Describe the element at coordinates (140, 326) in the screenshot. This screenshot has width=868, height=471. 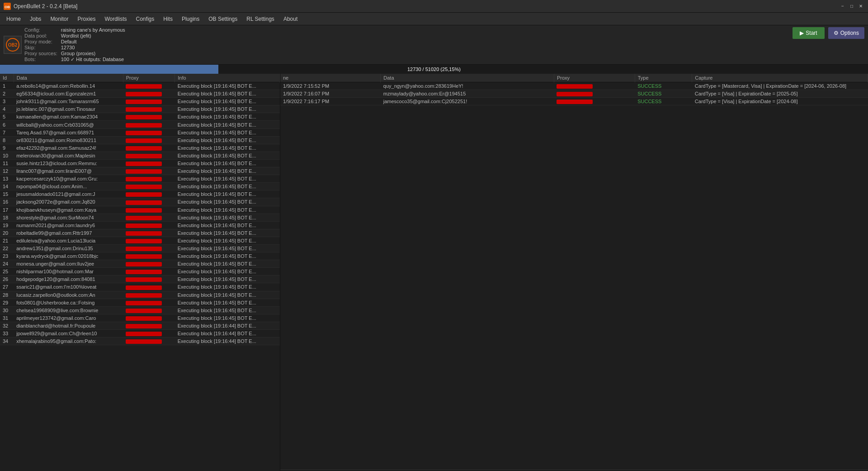
I see `table-row: 32 dianblanchard@hotmail.fr:Poupoule Exe…` at that location.